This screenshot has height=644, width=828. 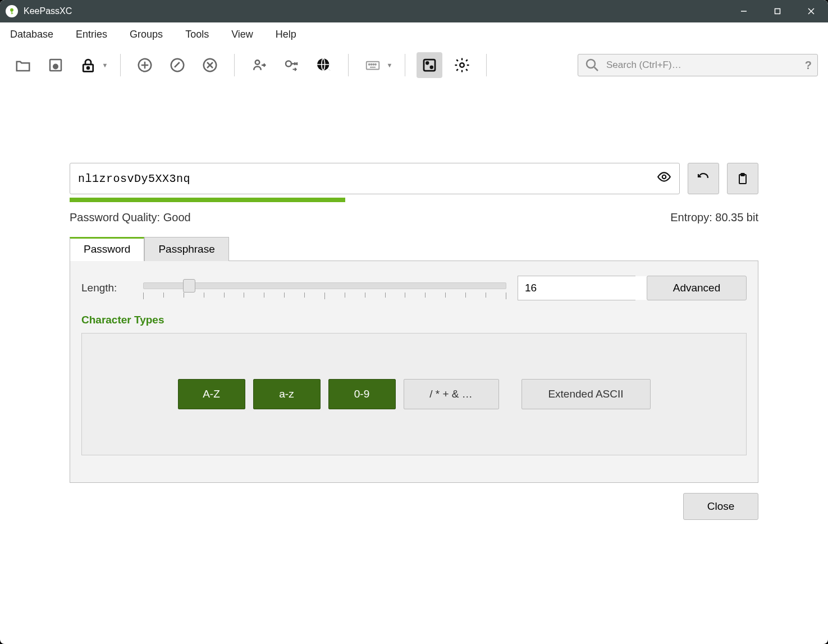 What do you see at coordinates (145, 65) in the screenshot?
I see `new-entry-button` at bounding box center [145, 65].